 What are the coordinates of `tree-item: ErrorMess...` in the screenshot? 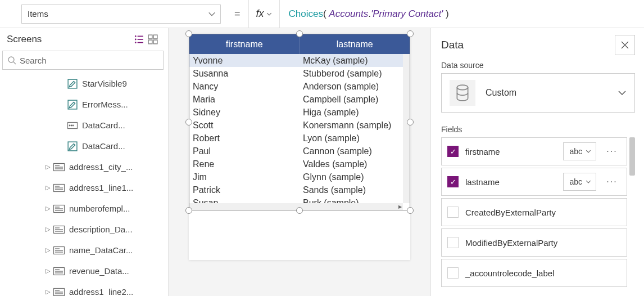 It's located at (84, 105).